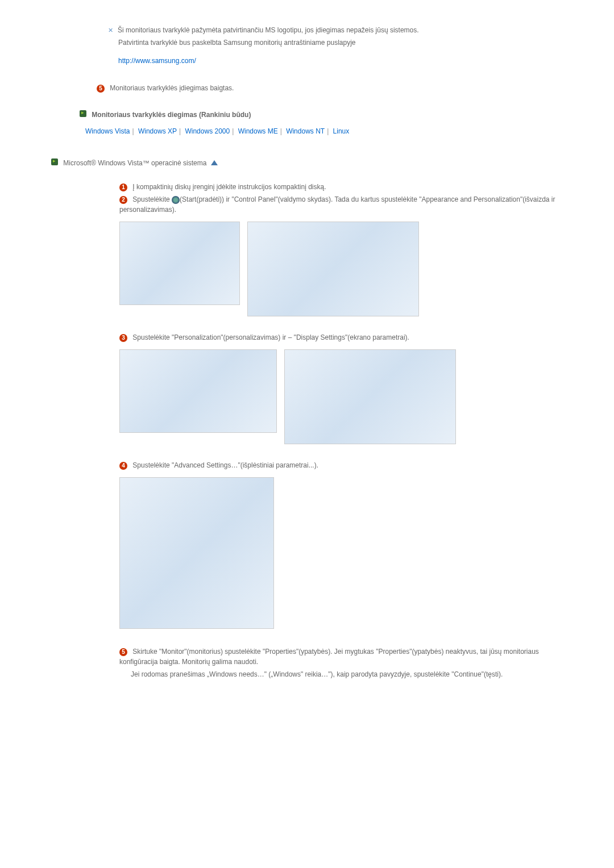  I want to click on screenshot-display-settings, so click(370, 397).